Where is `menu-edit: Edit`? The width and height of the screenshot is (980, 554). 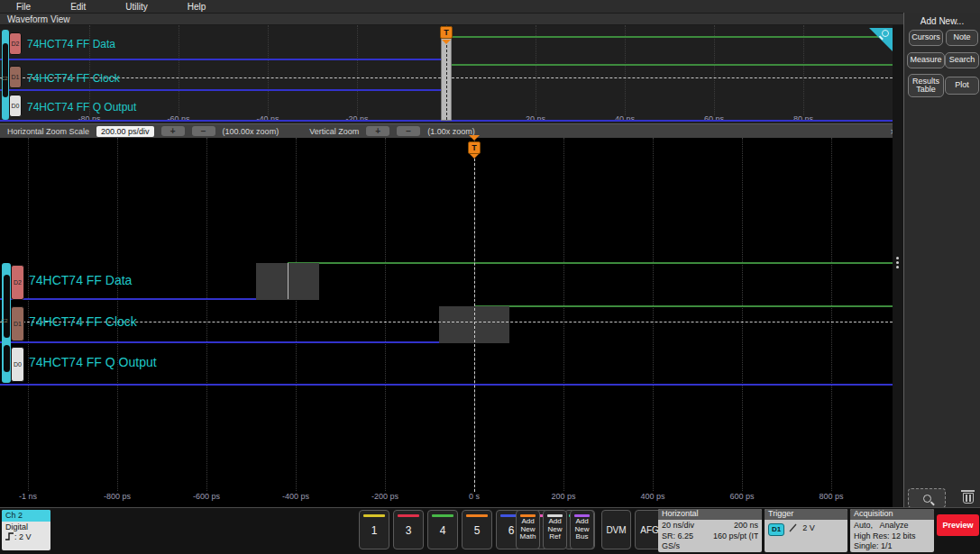 menu-edit: Edit is located at coordinates (78, 7).